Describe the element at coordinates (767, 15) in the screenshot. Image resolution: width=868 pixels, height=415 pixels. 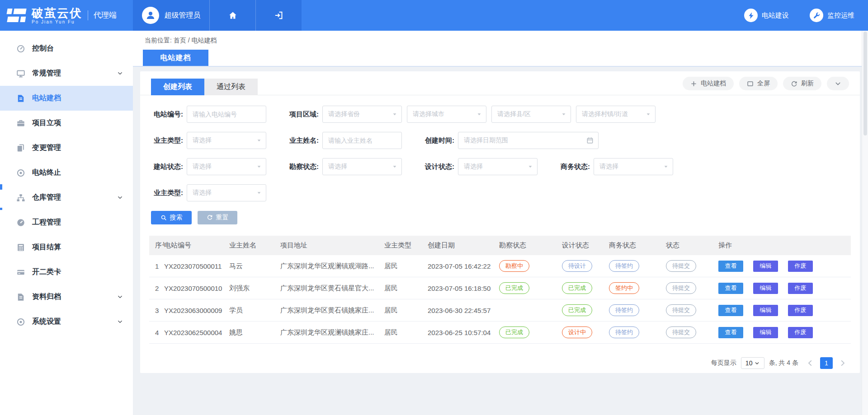
I see `header-nav-lightning: 电站建设` at that location.